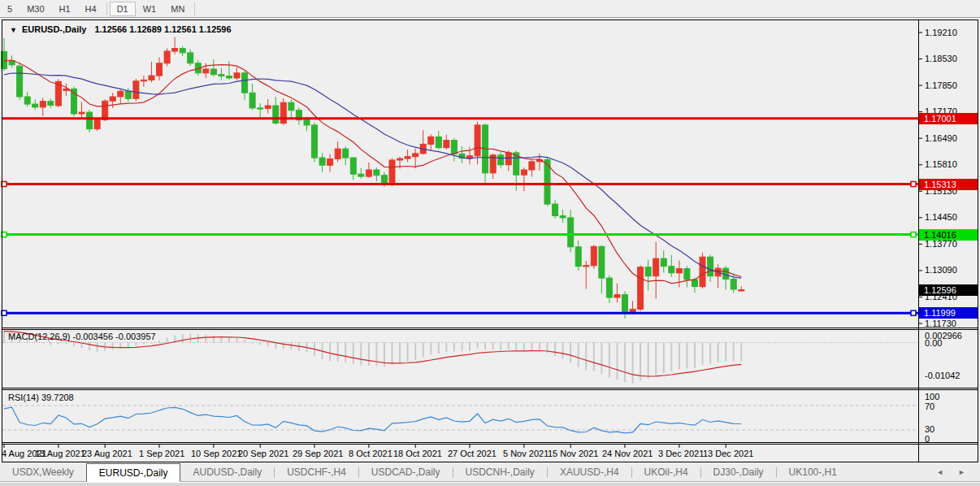 The image size is (980, 486). I want to click on tab-xauusd-h4: XAUUSD-,H4, so click(590, 472).